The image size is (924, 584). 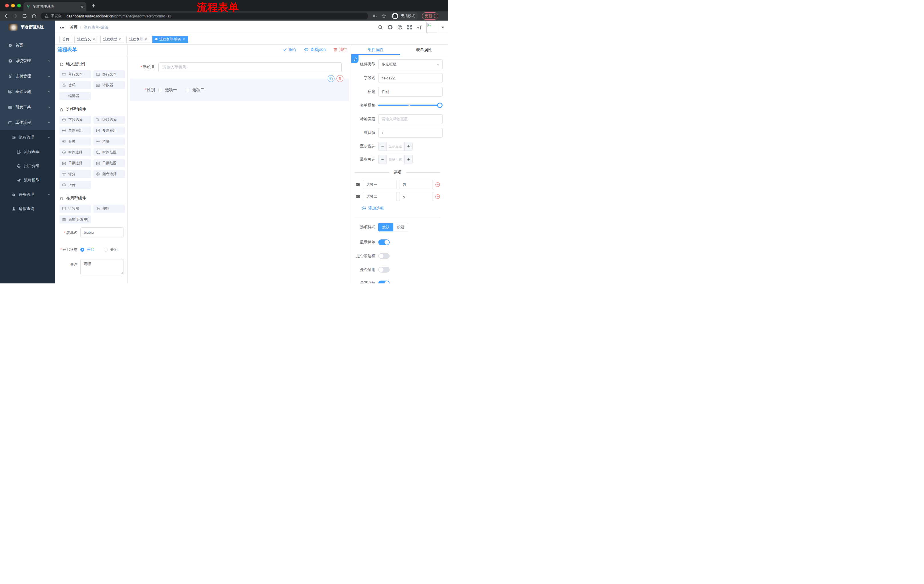 I want to click on tag-process-definition: 流程定义, so click(x=86, y=39).